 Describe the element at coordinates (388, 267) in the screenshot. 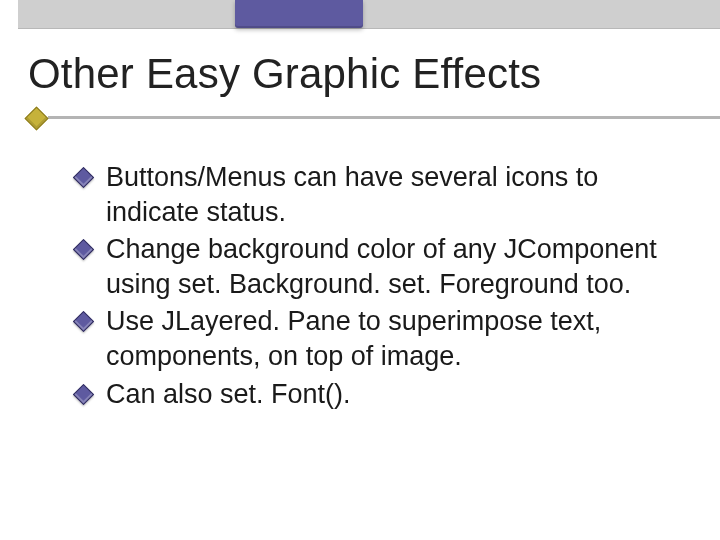

I see `list-item: Change background color of any JComponen…` at that location.